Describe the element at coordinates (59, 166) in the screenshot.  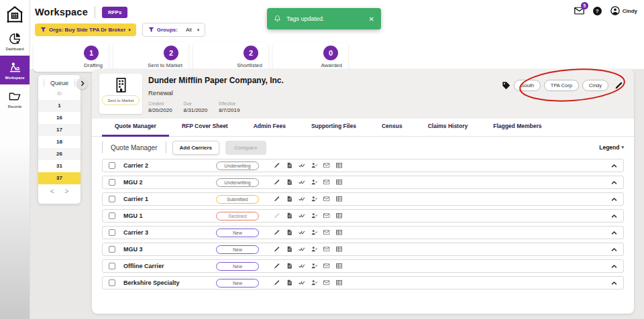
I see `queue-row: 31` at that location.